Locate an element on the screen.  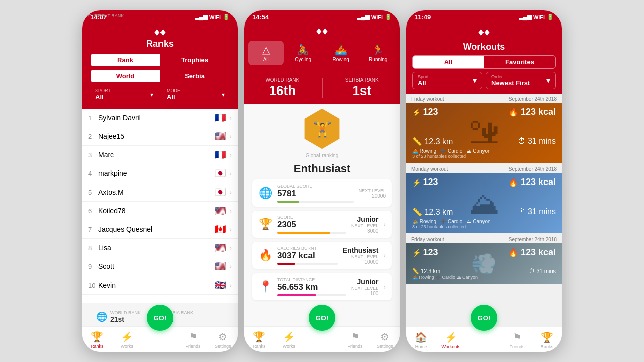
filter-dropdowns: SPORT All ▾ MODE All ▾ is located at coordinates (160, 95).